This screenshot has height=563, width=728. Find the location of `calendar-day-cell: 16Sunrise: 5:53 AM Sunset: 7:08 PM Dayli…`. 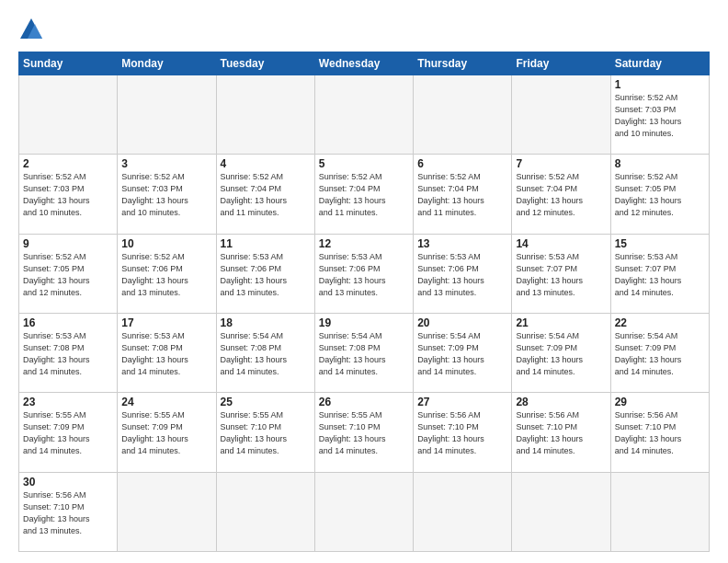

calendar-day-cell: 16Sunrise: 5:53 AM Sunset: 7:08 PM Dayli… is located at coordinates (68, 352).